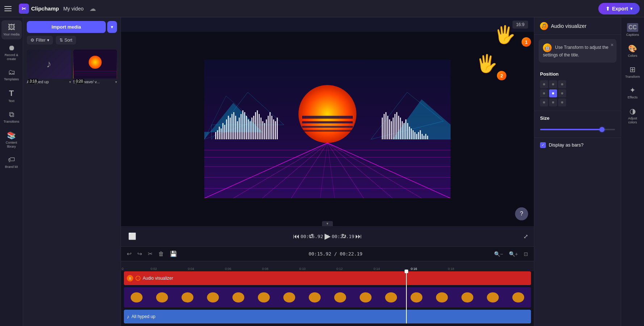  What do you see at coordinates (150, 254) in the screenshot?
I see `cut-button: ✂` at bounding box center [150, 254].